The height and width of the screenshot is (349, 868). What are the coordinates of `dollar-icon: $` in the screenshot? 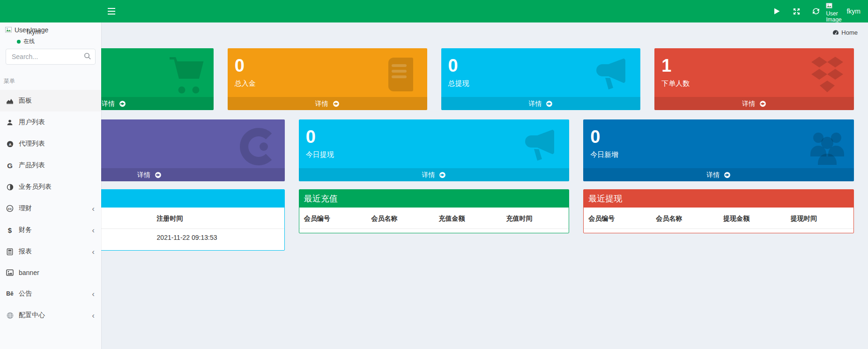 It's located at (10, 230).